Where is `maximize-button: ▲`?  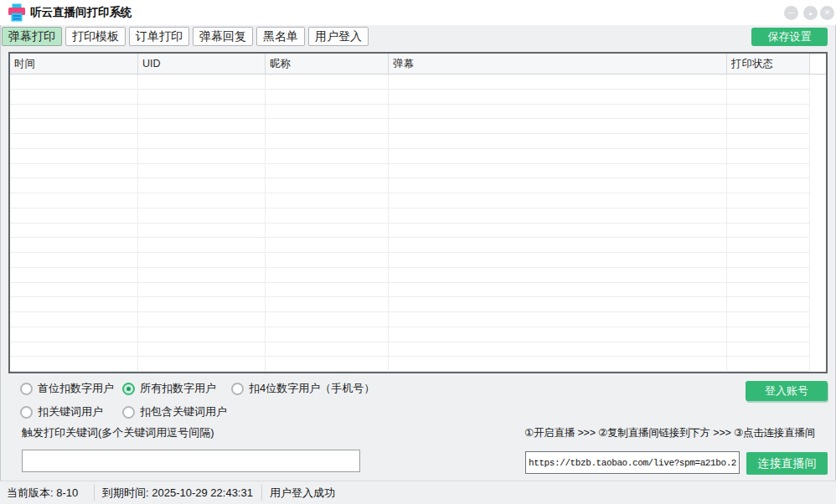
maximize-button: ▲ is located at coordinates (811, 13).